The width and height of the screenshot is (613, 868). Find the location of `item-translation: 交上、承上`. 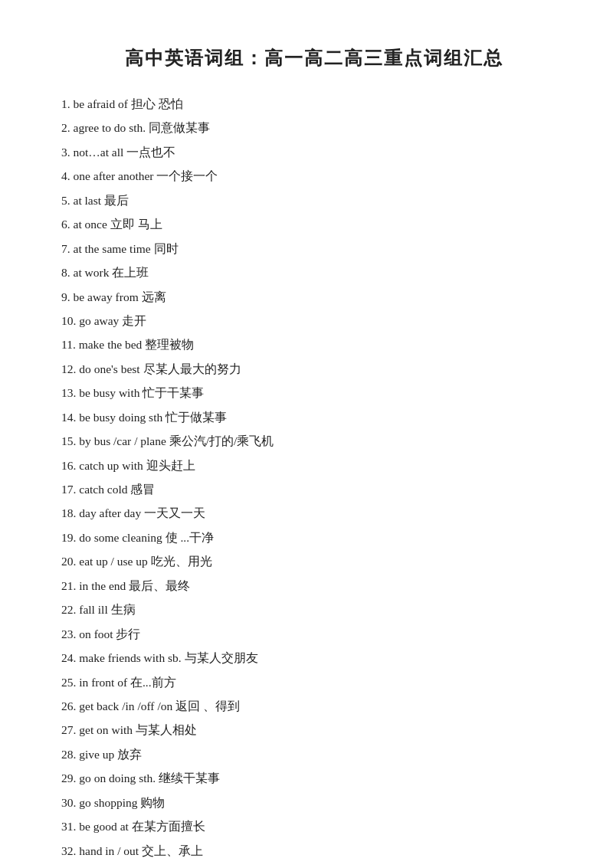

item-translation: 交上、承上 is located at coordinates (172, 850).